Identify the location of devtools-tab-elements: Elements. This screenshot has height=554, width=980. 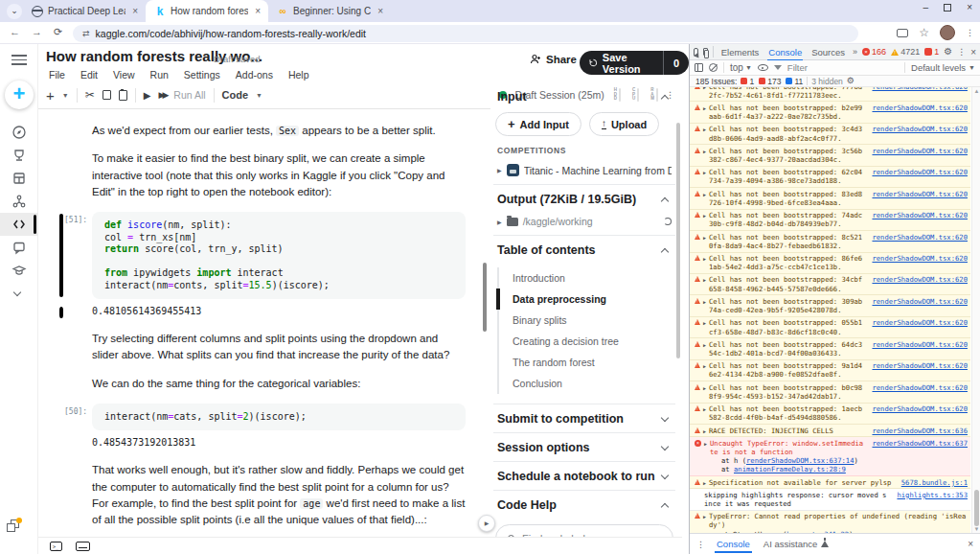
(741, 52).